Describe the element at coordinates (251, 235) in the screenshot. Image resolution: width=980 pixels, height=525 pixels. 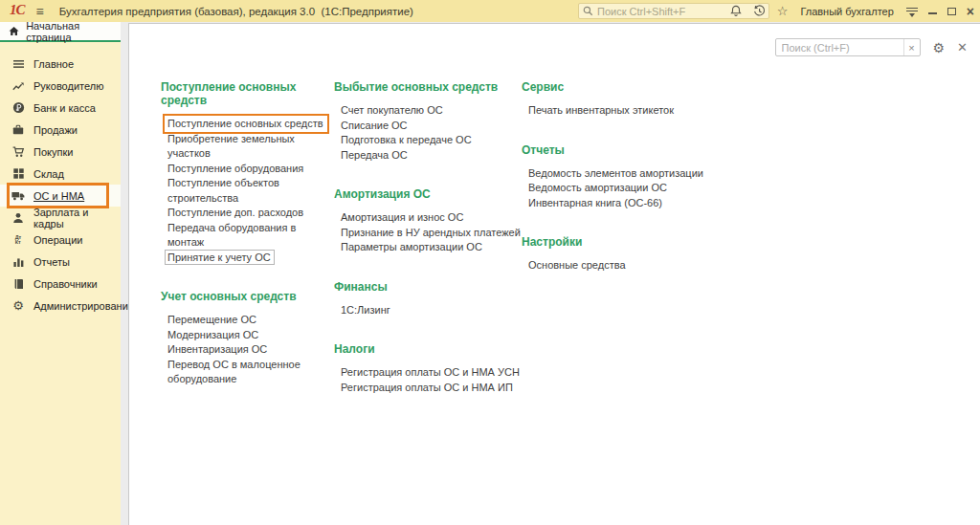
I see `menu-link: Передача оборудования в монтаж` at that location.